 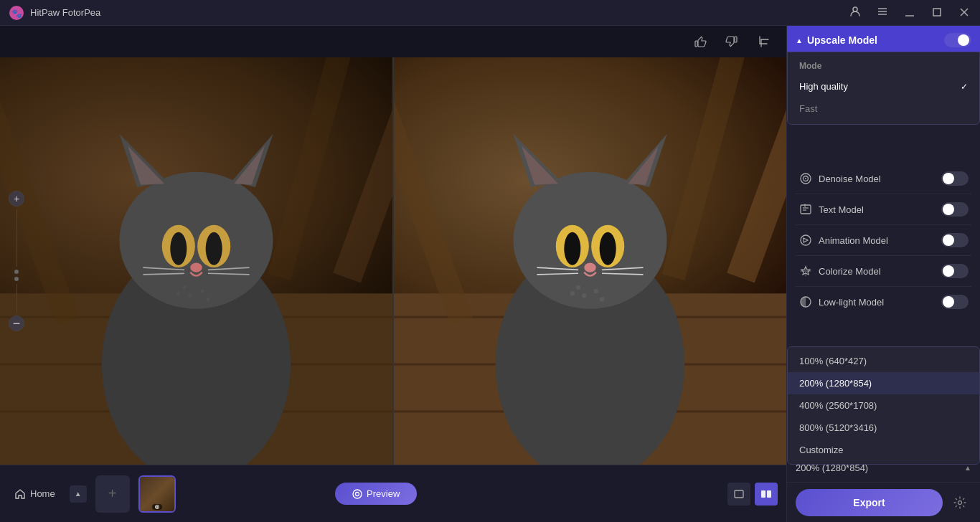 I want to click on scale-option-100: 100% (640*427), so click(x=884, y=361).